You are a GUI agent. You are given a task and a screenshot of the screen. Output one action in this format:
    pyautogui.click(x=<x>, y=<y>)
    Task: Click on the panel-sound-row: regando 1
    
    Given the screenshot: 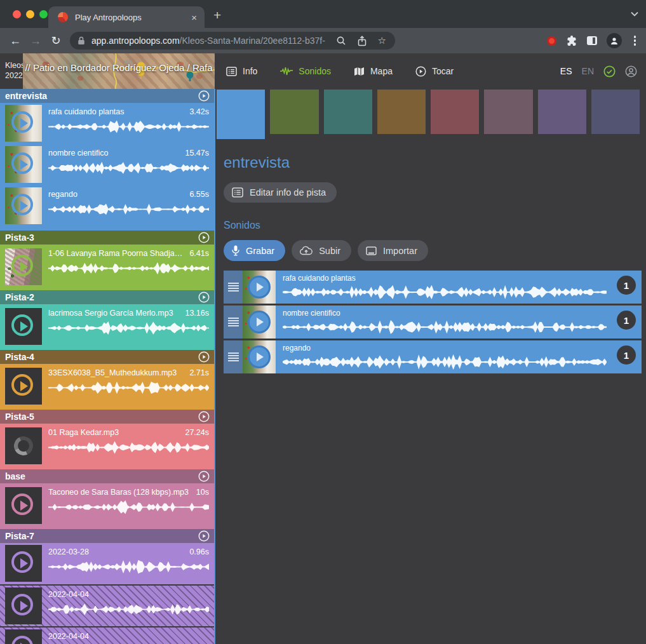 What is the action you would take?
    pyautogui.click(x=433, y=357)
    